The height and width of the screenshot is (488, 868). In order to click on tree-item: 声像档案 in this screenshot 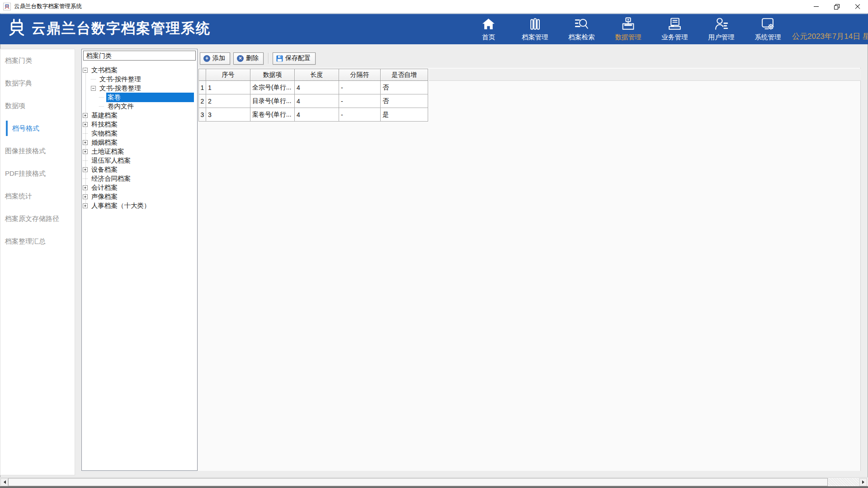, I will do `click(139, 197)`.